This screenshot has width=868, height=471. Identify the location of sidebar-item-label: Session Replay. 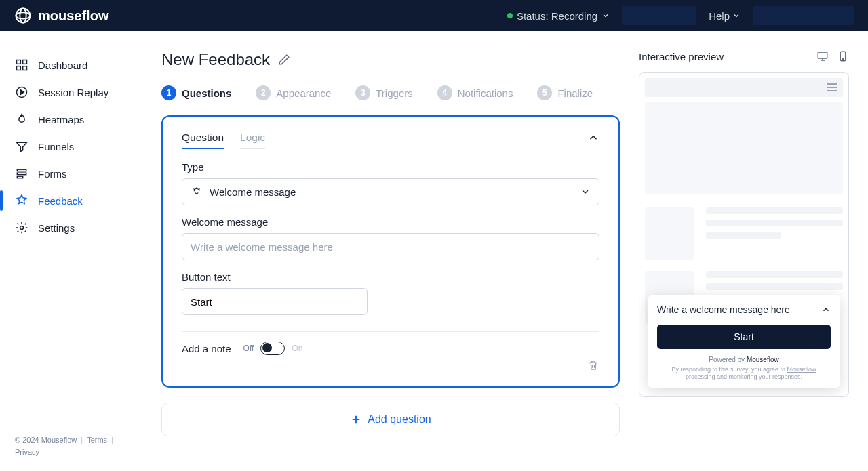
(73, 92).